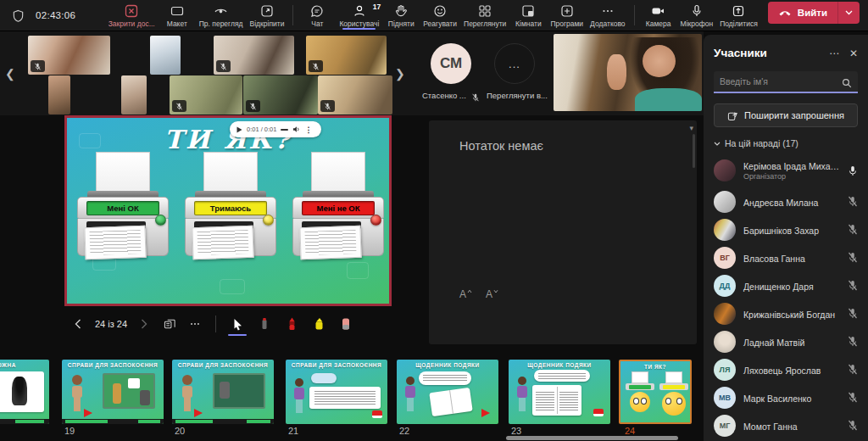 The image size is (868, 441). I want to click on pen-tool, so click(292, 324).